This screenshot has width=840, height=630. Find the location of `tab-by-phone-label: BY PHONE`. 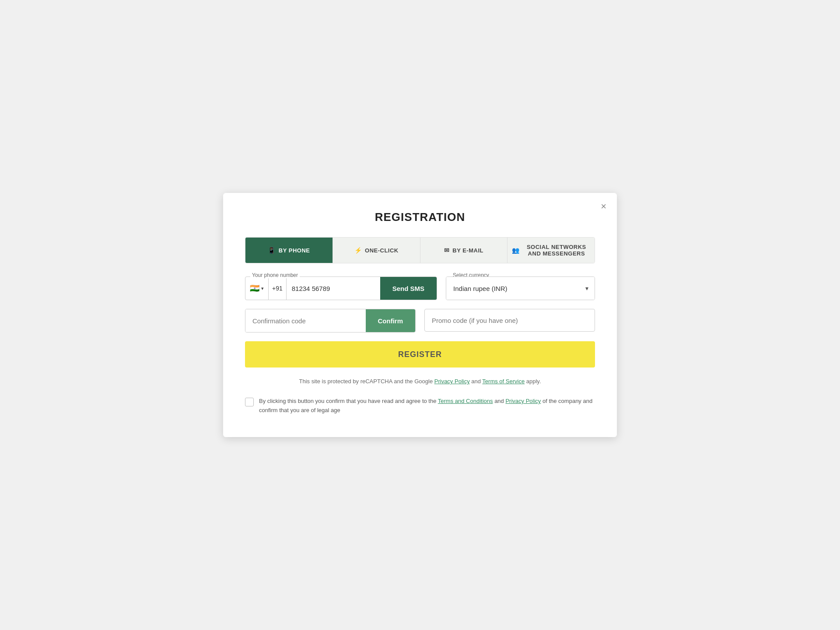

tab-by-phone-label: BY PHONE is located at coordinates (294, 250).